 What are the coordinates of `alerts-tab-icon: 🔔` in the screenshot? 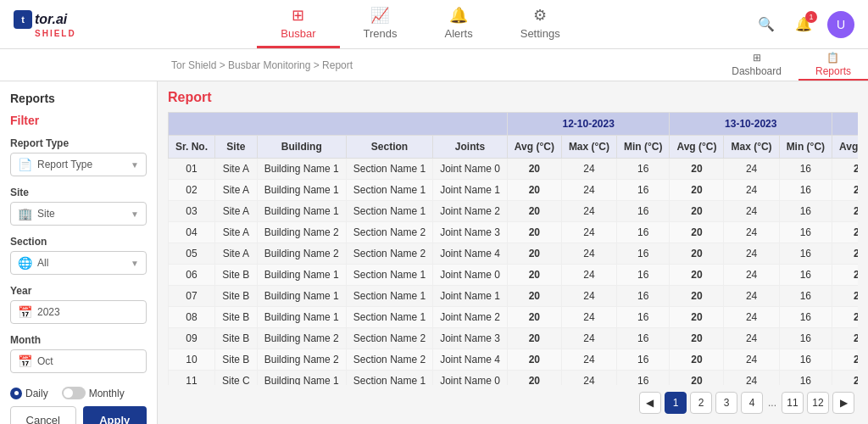 It's located at (459, 15).